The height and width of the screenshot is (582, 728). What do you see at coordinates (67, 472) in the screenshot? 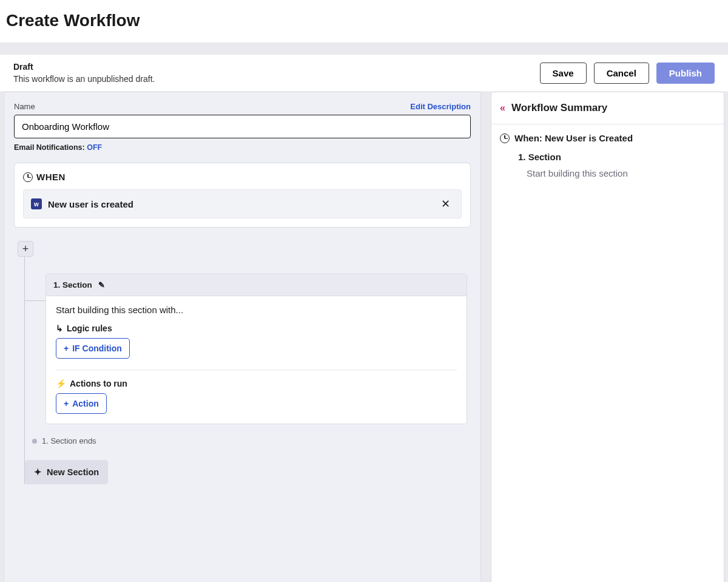
I see `new-section-button: ✦ New Section` at bounding box center [67, 472].